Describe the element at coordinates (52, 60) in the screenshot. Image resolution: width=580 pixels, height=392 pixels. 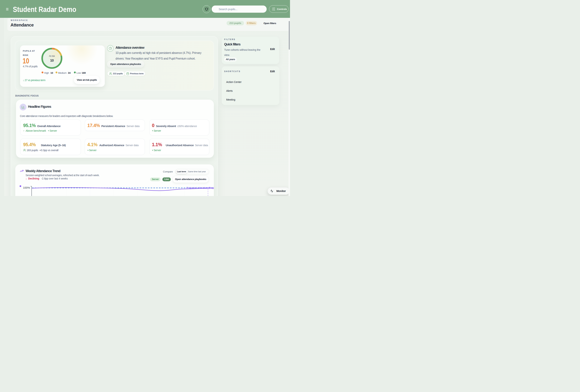
I see `svg-text: 10` at that location.